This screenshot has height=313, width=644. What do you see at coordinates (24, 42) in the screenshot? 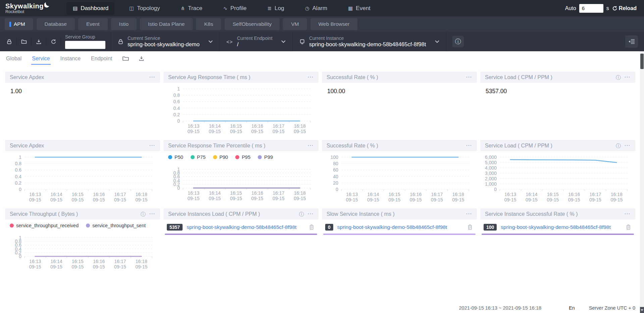
I see `folder-button` at bounding box center [24, 42].